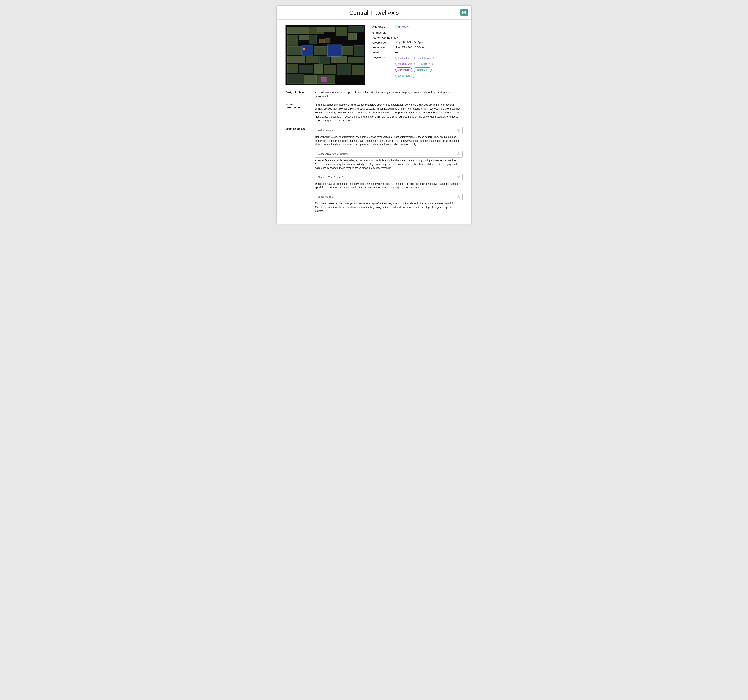 The height and width of the screenshot is (700, 748). Describe the element at coordinates (374, 55) in the screenshot. I see `top-section: Author(s): 👤 totter Groups(s): Patte` at that location.